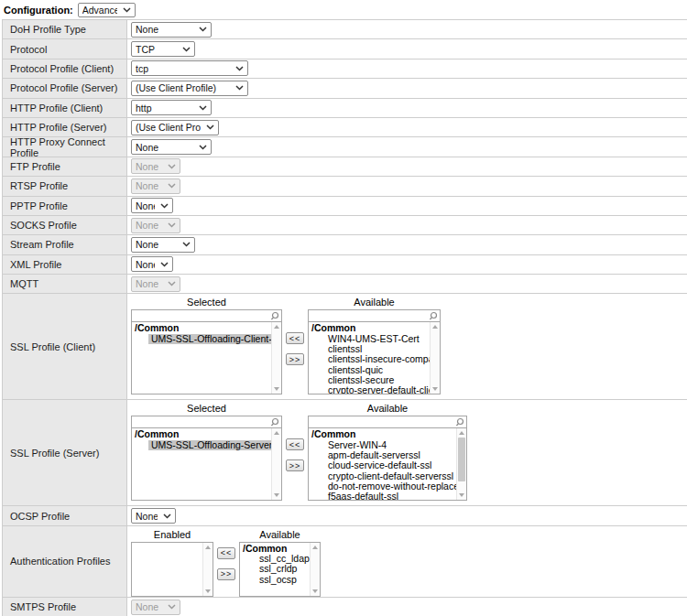 This screenshot has height=616, width=687. What do you see at coordinates (210, 339) in the screenshot?
I see `list-item: UMS-SSL-Offloading-Client-Profile` at bounding box center [210, 339].